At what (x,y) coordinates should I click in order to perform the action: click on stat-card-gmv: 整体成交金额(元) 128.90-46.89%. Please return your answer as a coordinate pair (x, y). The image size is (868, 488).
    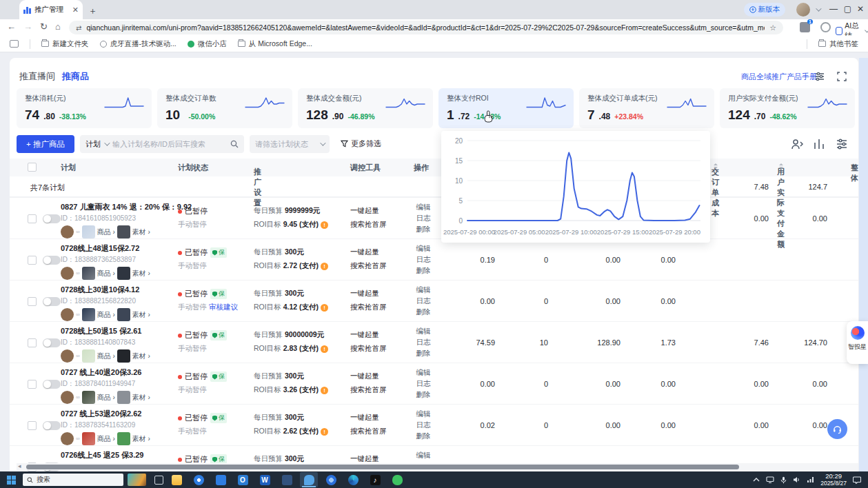
    Looking at the image, I should click on (365, 108).